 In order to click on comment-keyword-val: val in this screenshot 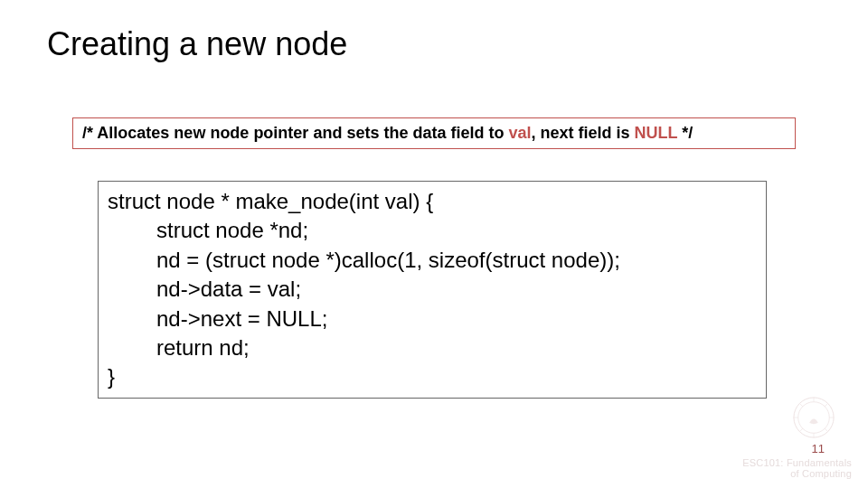, I will do `click(519, 133)`.